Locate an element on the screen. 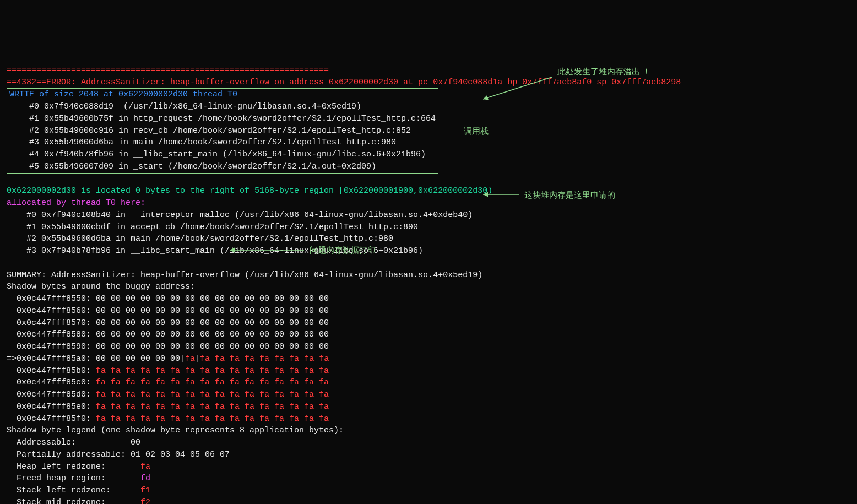 The image size is (857, 504). error-header: ==4382==ERROR: AddressSanitizer: heap-bu… is located at coordinates (344, 83).